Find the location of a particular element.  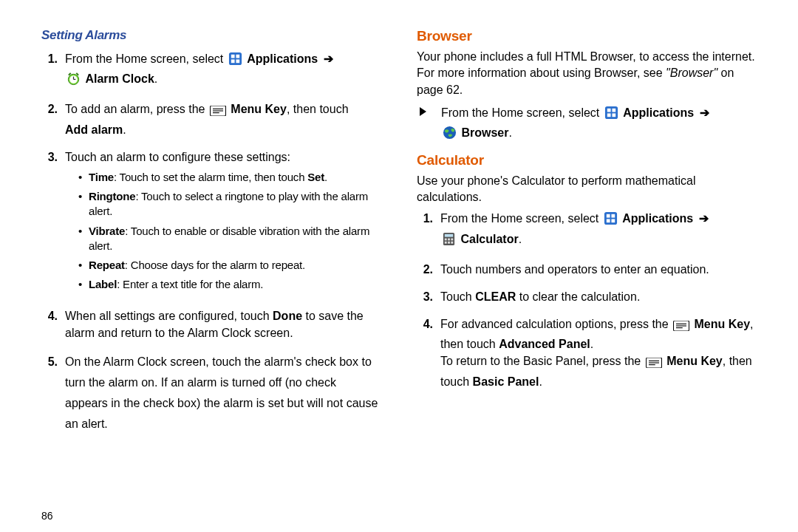

page-number: 86 is located at coordinates (47, 516).